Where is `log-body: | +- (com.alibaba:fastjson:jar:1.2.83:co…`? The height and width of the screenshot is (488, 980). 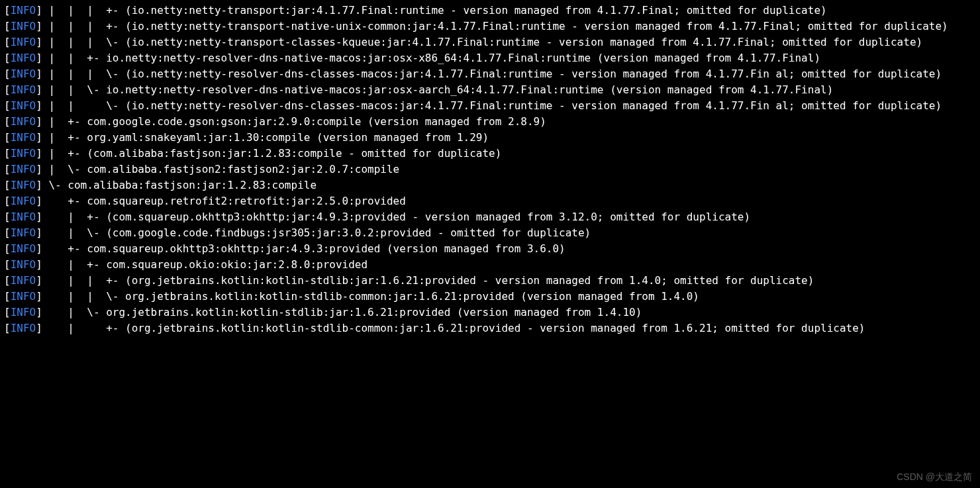
log-body: | +- (com.alibaba:fastjson:jar:1.2.83:co… is located at coordinates (272, 154).